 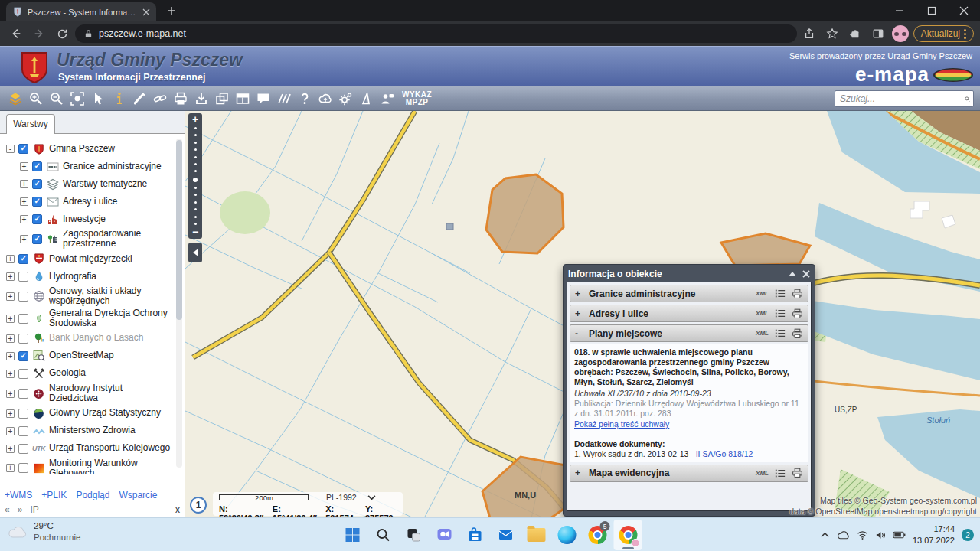 What do you see at coordinates (383, 535) in the screenshot?
I see `taskbar-search` at bounding box center [383, 535].